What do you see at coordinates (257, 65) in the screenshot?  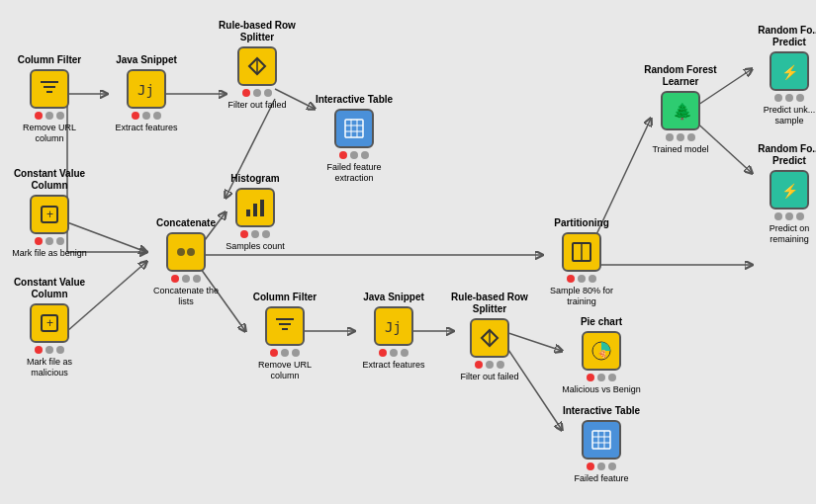 I see `rule-based-splitter-top-node: Rule-based Row Splitter Filter out faile…` at bounding box center [257, 65].